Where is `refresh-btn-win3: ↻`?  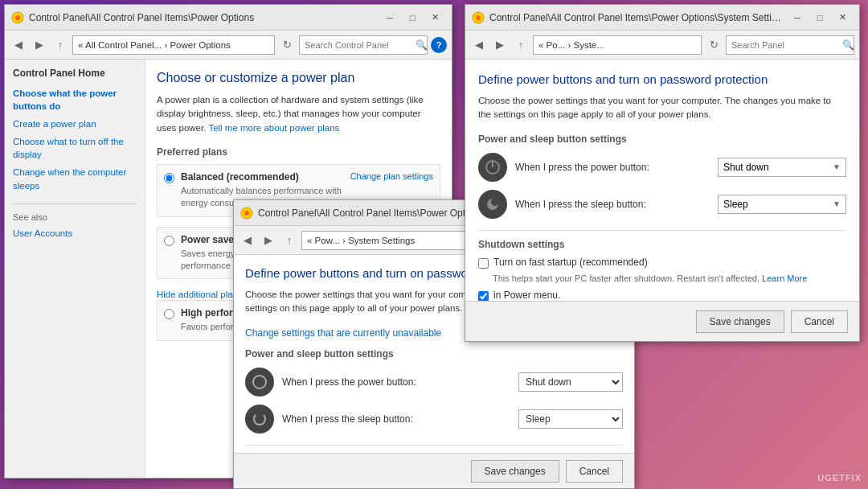
refresh-btn-win3: ↻ is located at coordinates (714, 45).